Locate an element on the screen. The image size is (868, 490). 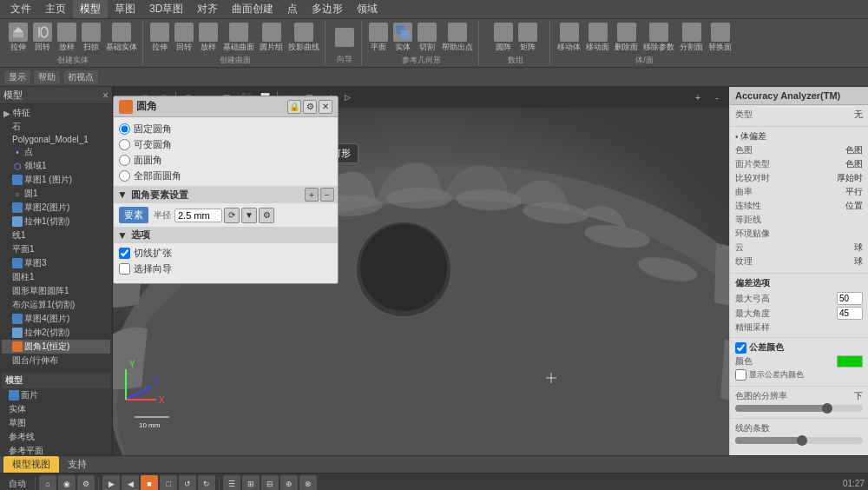
checkbox-guide: 选择向导 is located at coordinates (226, 269).